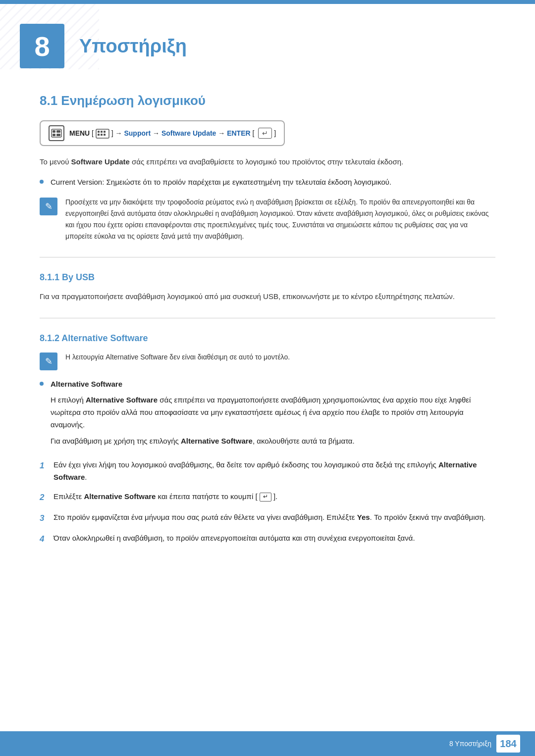 The width and height of the screenshot is (535, 756). Describe the element at coordinates (268, 182) in the screenshot. I see `bullet-item-current: Current Version: Σημειώστε ότι το προϊόν…` at that location.